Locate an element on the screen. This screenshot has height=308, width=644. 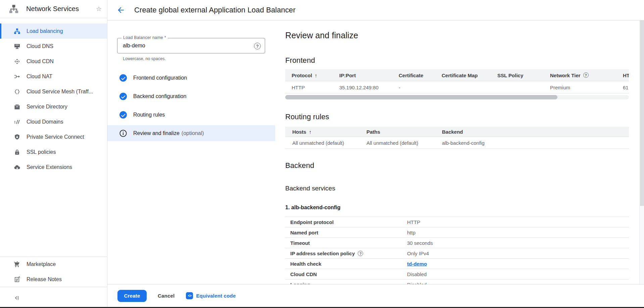
step-review-and-finalize: Review and finalize (optional) is located at coordinates (191, 133).